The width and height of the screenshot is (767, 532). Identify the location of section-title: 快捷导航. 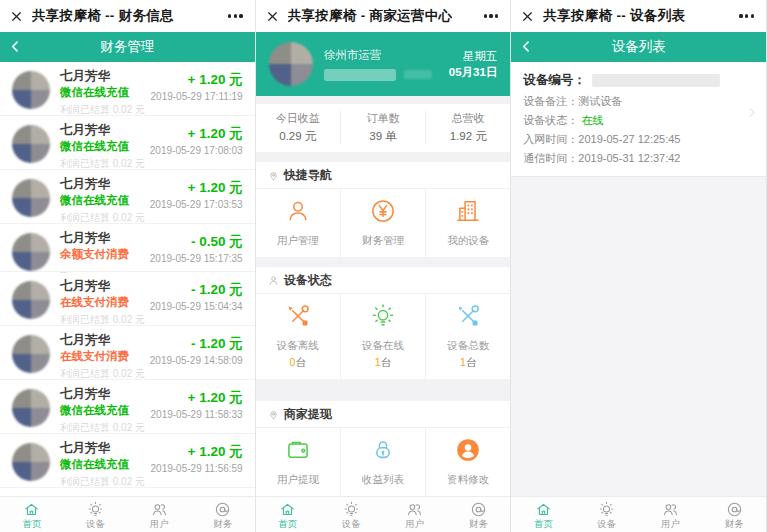
(308, 176).